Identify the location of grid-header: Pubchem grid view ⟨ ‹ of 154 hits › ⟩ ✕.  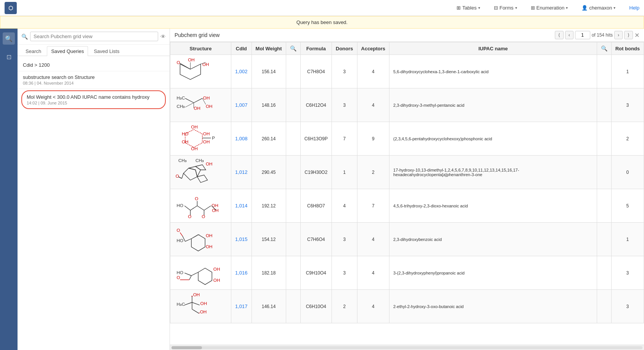
(407, 35).